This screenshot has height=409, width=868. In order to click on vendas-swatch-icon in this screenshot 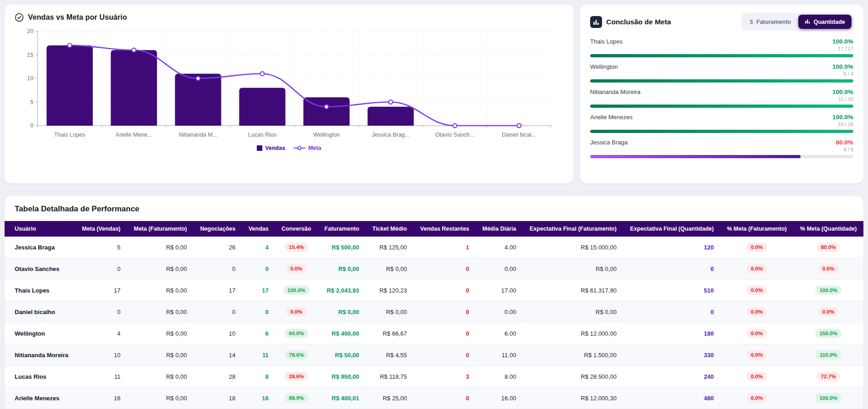, I will do `click(260, 148)`.